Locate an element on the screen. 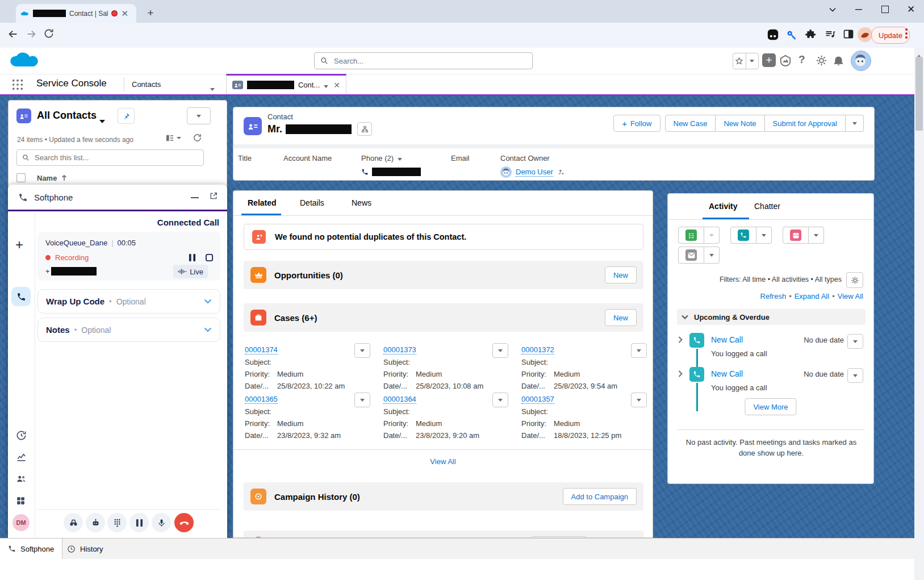 This screenshot has height=580, width=924. select-all-checkbox is located at coordinates (21, 178).